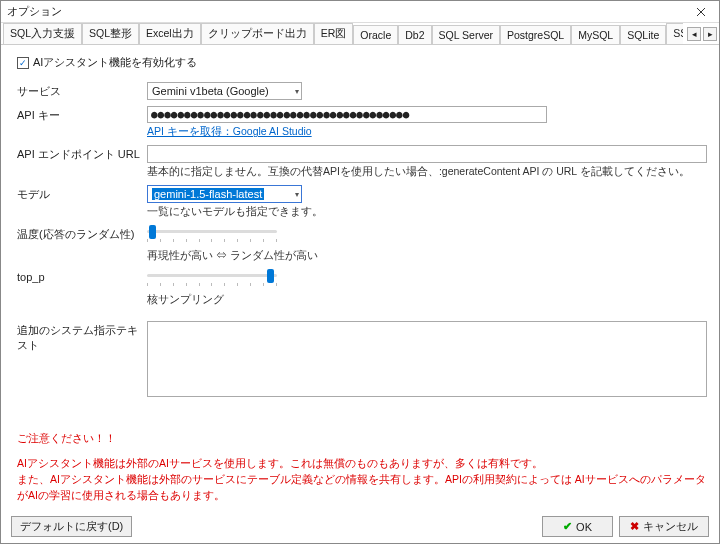 Image resolution: width=720 pixels, height=544 pixels. What do you see at coordinates (362, 480) in the screenshot?
I see `warning-body: AIアシスタント機能は外部のAIサービスを使用します。これは無償のものもあります…` at bounding box center [362, 480].